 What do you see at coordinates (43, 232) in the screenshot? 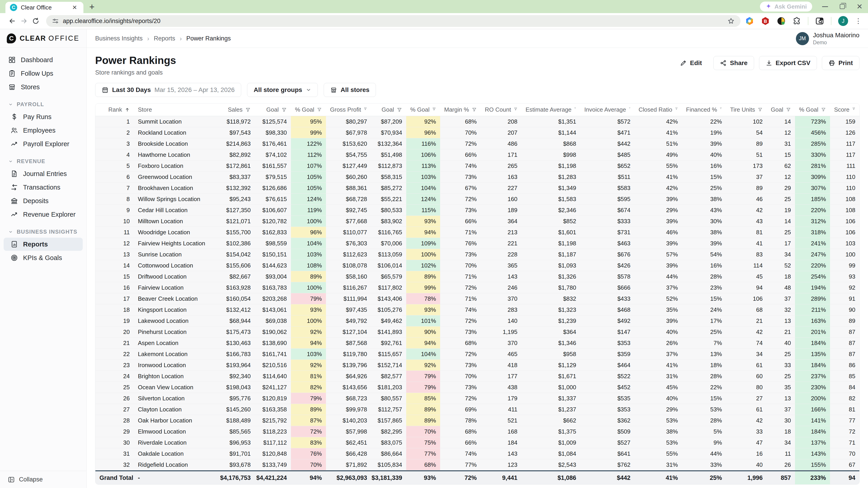
I see `sidebar-section-business-insights: BUSINESS INSIGHTS` at bounding box center [43, 232].